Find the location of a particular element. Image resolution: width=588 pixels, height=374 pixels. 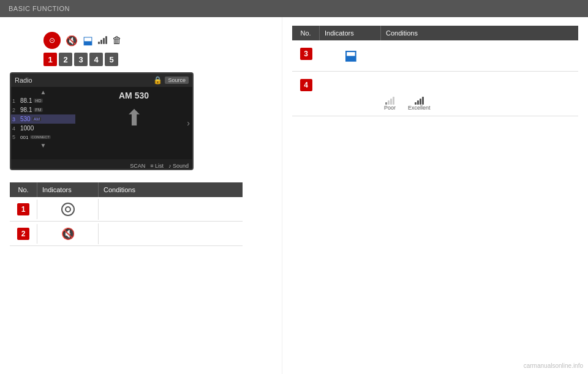

top-bar-title: BASIC FUNCTION is located at coordinates (39, 9).